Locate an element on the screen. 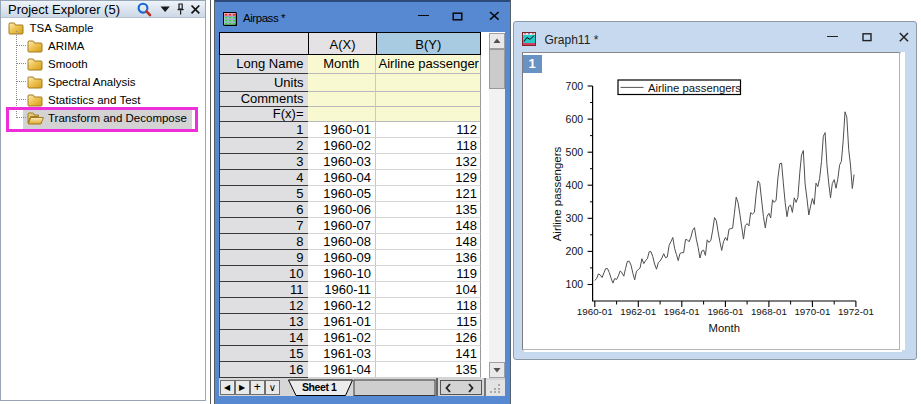 The width and height of the screenshot is (921, 404). svg-text: 1966-01 is located at coordinates (725, 312).